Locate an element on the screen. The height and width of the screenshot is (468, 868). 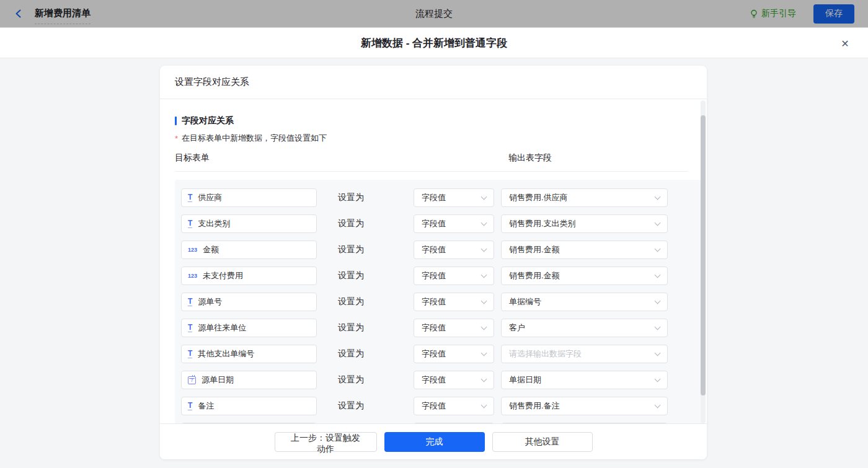
output-field-label: 客户 is located at coordinates (517, 328).